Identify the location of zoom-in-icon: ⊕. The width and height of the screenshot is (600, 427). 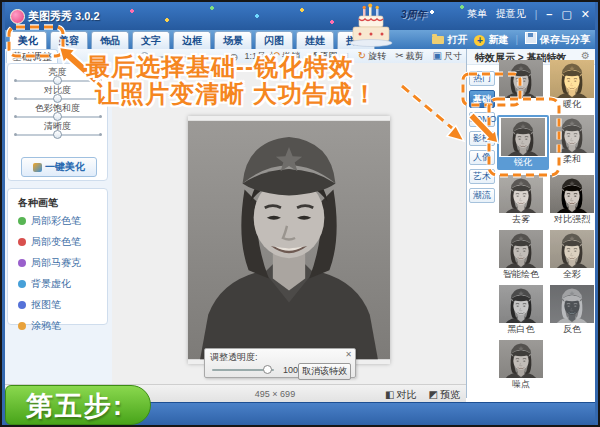
(234, 57).